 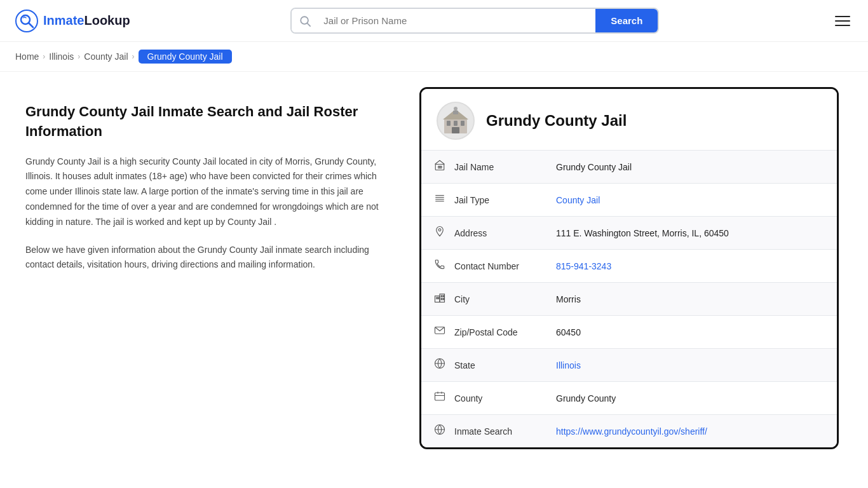 What do you see at coordinates (696, 299) in the screenshot?
I see `info-value: Morris` at bounding box center [696, 299].